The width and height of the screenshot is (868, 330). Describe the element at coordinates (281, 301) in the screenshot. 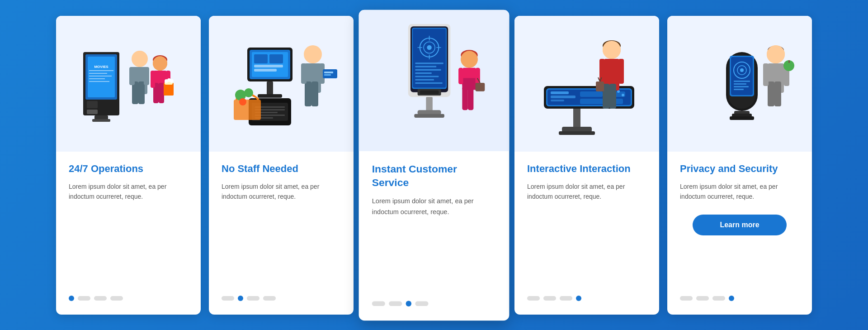

I see `card-2-dots` at that location.